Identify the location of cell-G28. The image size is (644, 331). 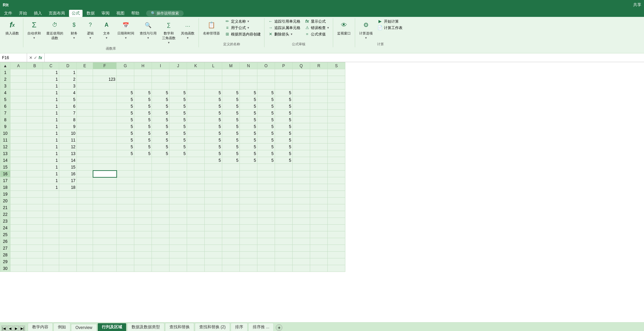
(125, 255).